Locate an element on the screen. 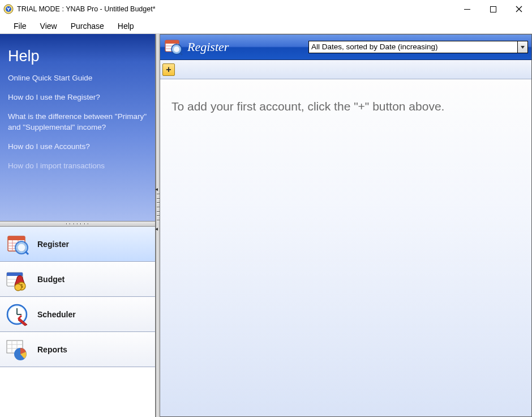 Image resolution: width=532 pixels, height=417 pixels. chevron-down-icon is located at coordinates (522, 47).